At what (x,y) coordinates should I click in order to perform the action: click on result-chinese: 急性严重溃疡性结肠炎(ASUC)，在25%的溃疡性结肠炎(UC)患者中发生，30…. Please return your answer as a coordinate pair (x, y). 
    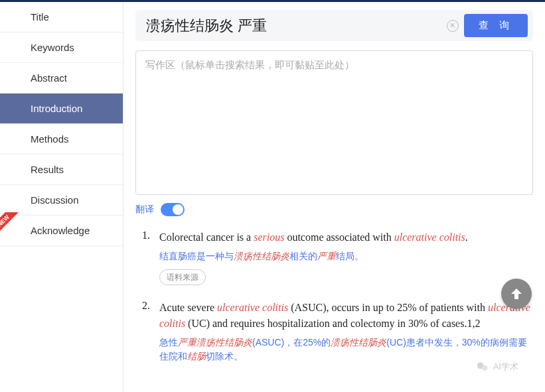
    Looking at the image, I should click on (347, 350).